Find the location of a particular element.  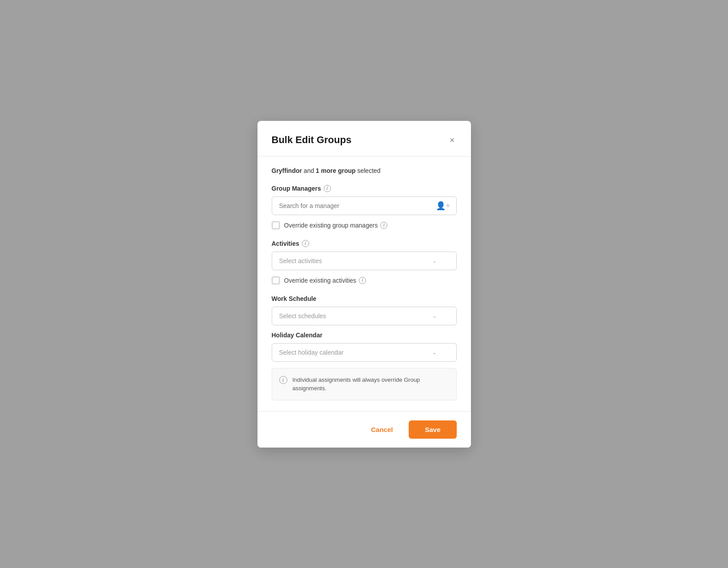

save-button: Save is located at coordinates (432, 429).